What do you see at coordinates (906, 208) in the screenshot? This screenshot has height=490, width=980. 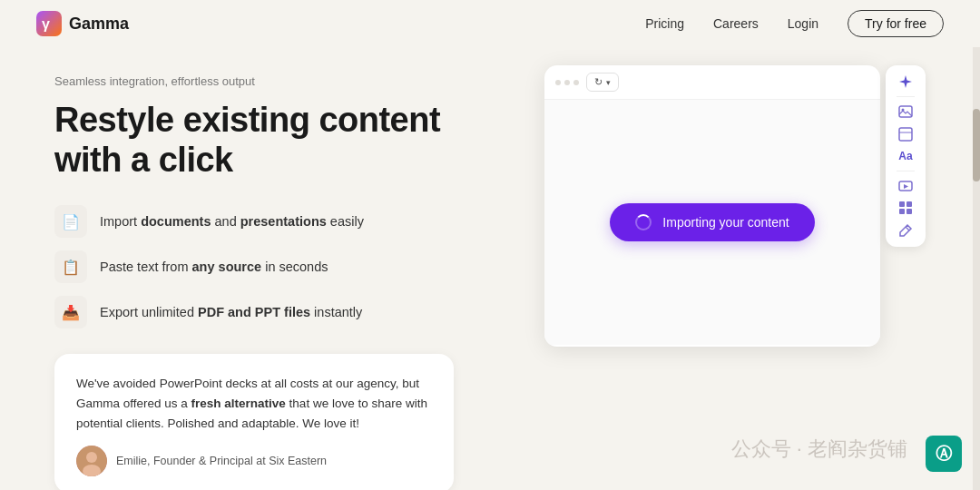 I see `toolbar-grid-icon` at bounding box center [906, 208].